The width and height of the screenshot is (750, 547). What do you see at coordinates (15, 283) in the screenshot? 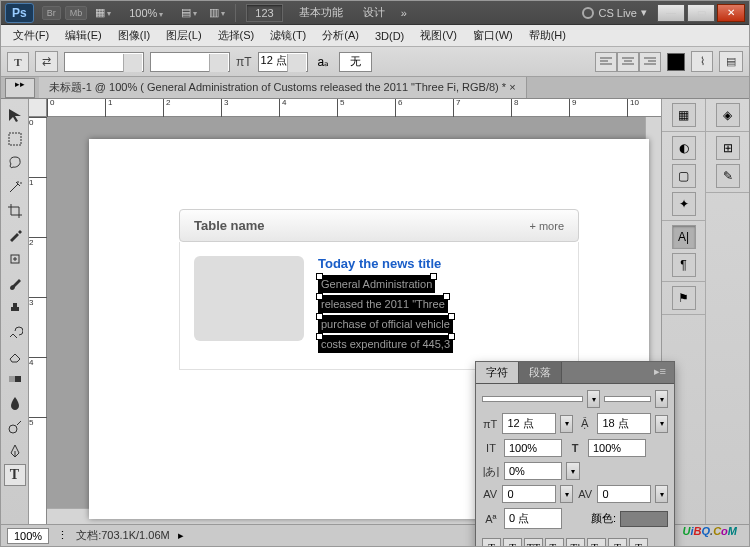
I see `brush-tool` at bounding box center [15, 283].